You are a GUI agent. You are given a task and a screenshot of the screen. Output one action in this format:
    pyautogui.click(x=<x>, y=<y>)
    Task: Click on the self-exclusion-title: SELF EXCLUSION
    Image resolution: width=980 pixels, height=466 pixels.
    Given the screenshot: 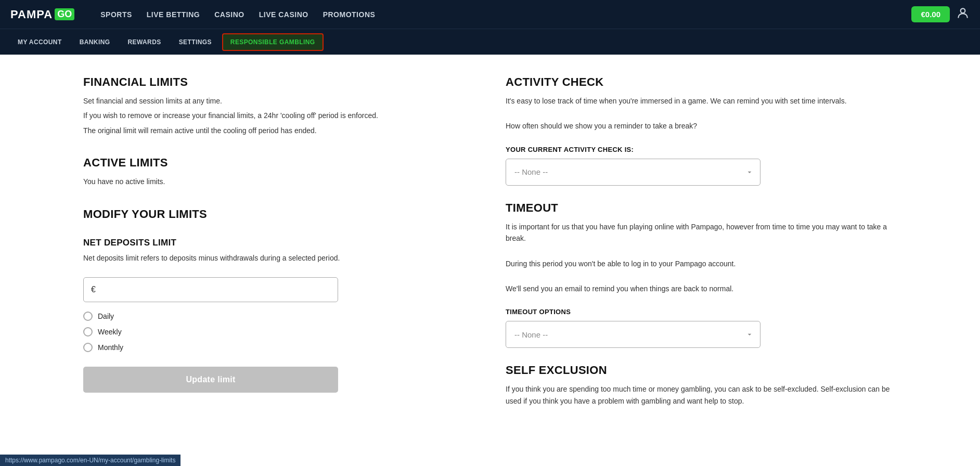 What is the action you would take?
    pyautogui.click(x=701, y=370)
    